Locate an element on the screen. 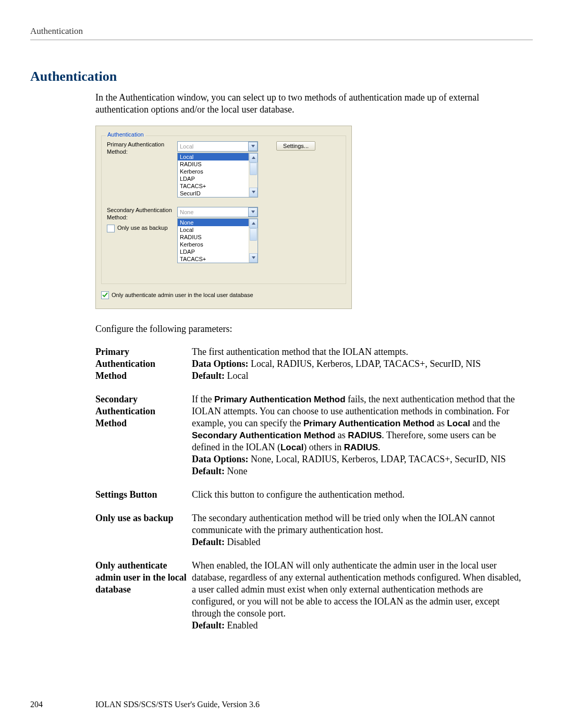 This screenshot has width=563, height=728. secondary-auth-listbox: None Local RADIUS Kerberos LDAP TACACS+ is located at coordinates (218, 241).